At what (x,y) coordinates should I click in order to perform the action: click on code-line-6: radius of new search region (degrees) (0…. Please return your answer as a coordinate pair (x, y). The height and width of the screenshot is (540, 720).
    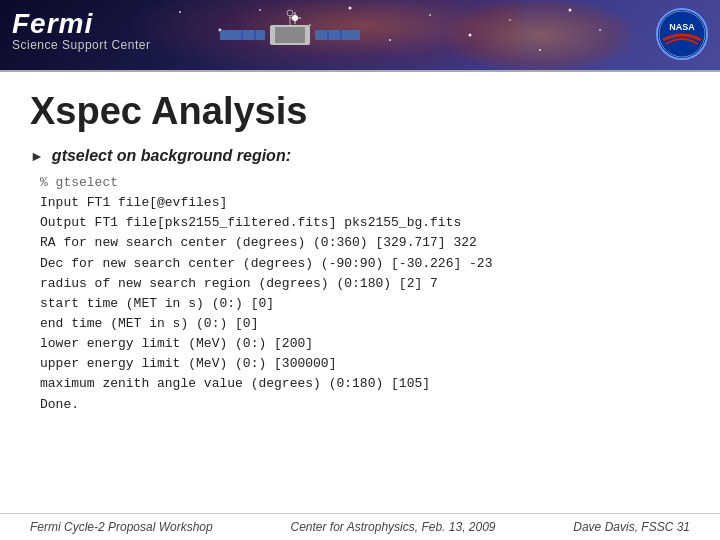
    Looking at the image, I should click on (365, 284).